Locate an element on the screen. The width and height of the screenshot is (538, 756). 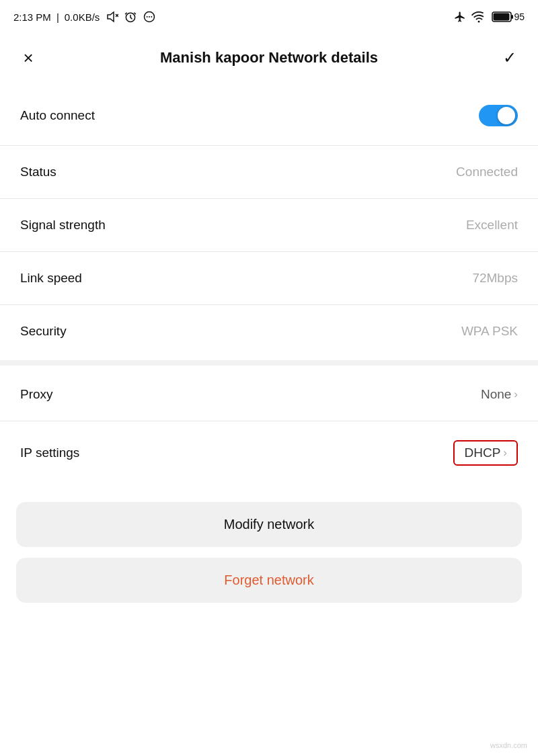
wifi-icon is located at coordinates (479, 17).